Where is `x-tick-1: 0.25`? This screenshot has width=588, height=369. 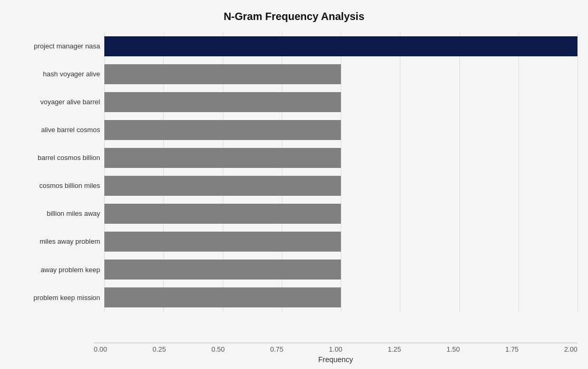 x-tick-1: 0.25 is located at coordinates (159, 350).